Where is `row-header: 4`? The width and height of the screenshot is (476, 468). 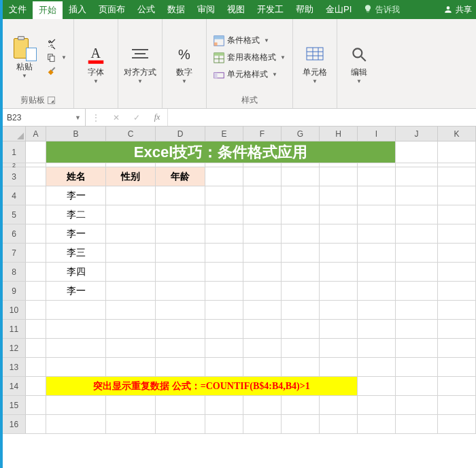
row-header: 4 is located at coordinates (14, 196).